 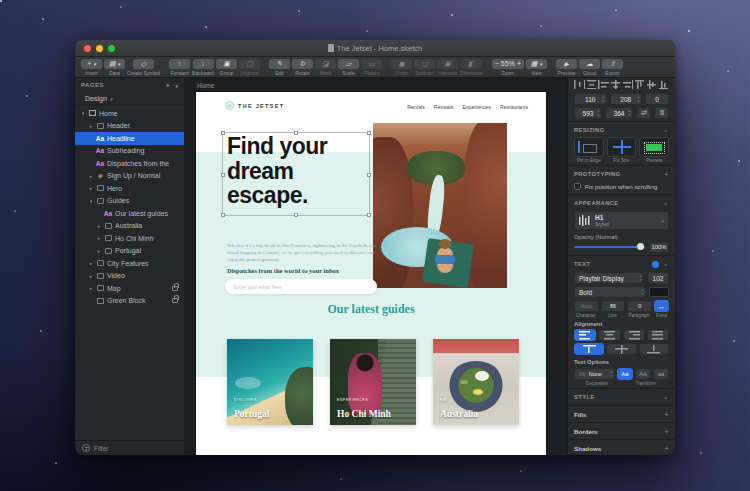 I want to click on opacity-value-field: 100%, so click(x=659, y=248).